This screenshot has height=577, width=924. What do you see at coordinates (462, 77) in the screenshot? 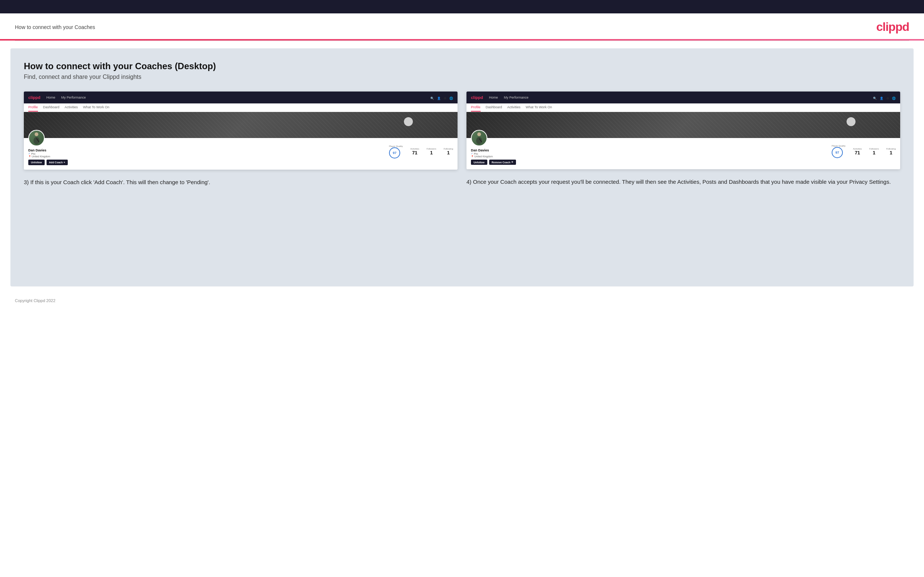
I see `main-subheading: Find, connect and share your Clippd insi…` at bounding box center [462, 77].